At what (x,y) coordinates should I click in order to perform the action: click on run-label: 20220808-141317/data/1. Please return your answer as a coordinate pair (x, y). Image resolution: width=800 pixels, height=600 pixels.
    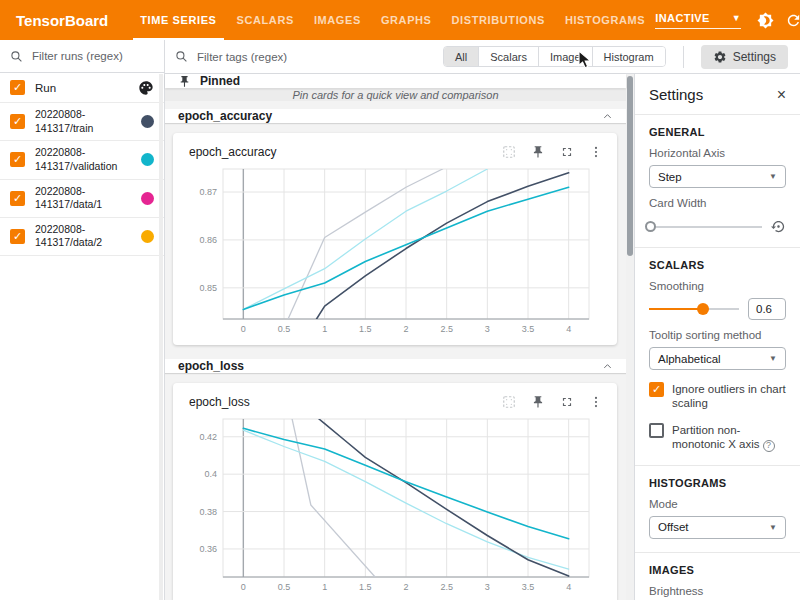
    Looking at the image, I should click on (86, 198).